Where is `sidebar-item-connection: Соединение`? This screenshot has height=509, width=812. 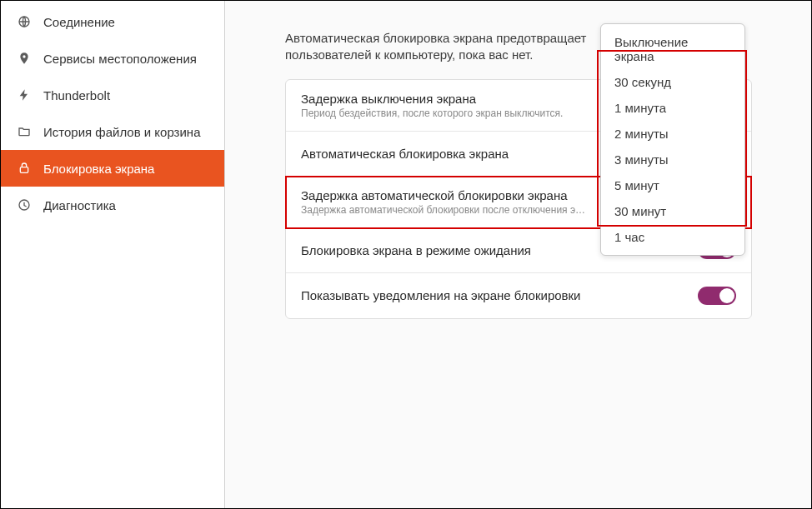
sidebar-item-connection: Соединение is located at coordinates (112, 22).